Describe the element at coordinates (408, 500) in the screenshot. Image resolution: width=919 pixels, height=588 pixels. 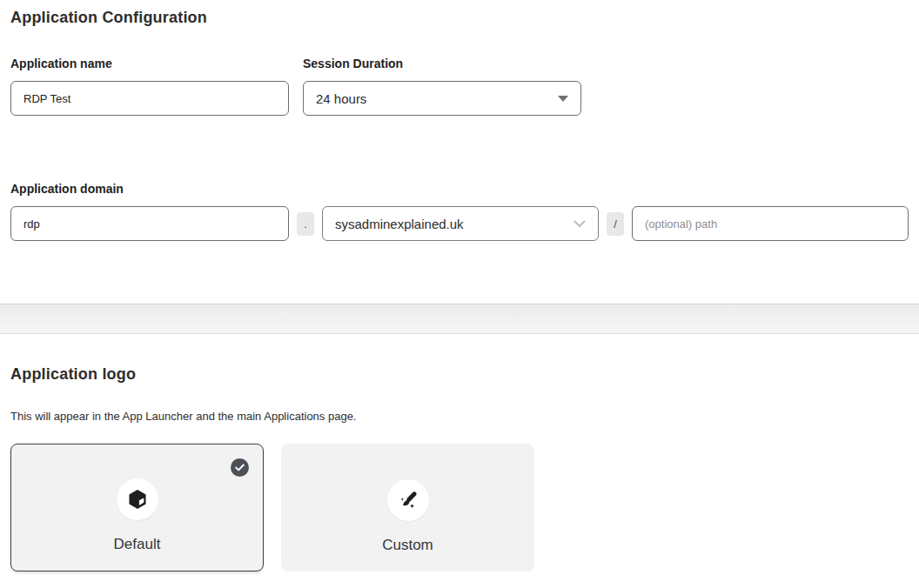
I see `paintbrush-icon` at that location.